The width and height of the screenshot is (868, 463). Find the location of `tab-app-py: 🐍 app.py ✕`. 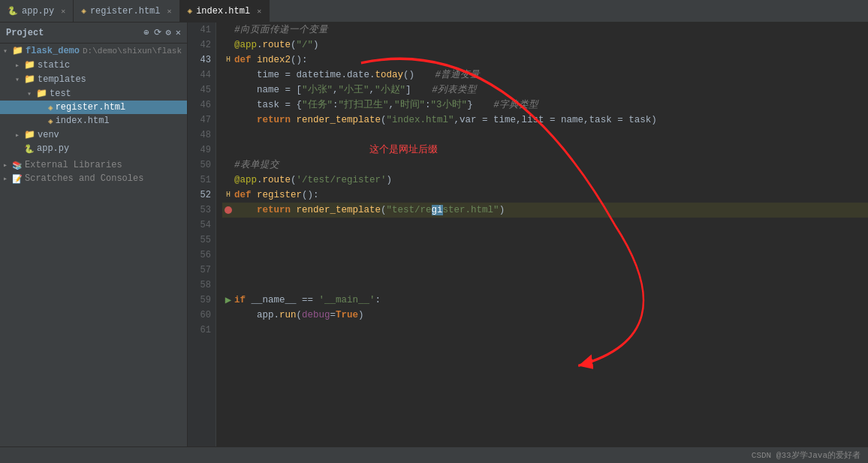

tab-app-py: 🐍 app.py ✕ is located at coordinates (37, 11).